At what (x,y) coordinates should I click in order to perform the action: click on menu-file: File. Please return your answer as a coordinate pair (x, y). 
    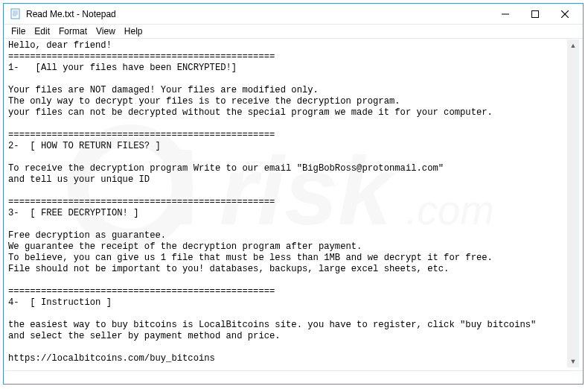
    Looking at the image, I should click on (18, 31).